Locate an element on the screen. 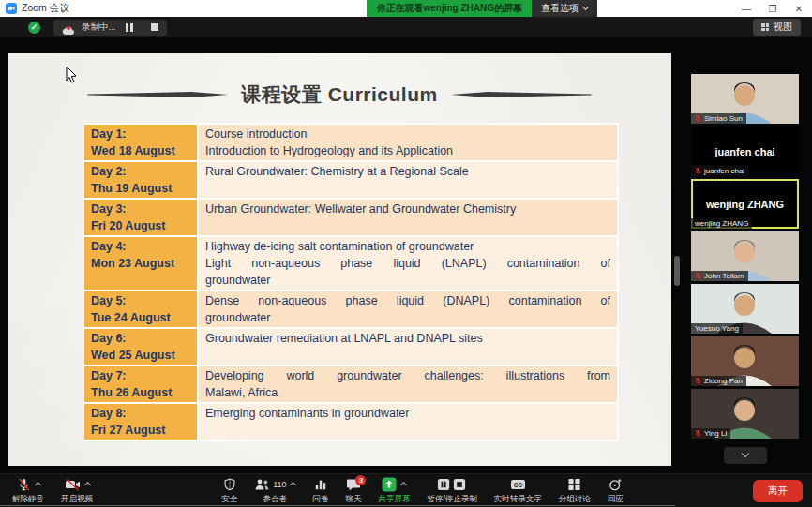 Image resolution: width=812 pixels, height=507 pixels. toolbar-item-label: 安全 is located at coordinates (229, 500).